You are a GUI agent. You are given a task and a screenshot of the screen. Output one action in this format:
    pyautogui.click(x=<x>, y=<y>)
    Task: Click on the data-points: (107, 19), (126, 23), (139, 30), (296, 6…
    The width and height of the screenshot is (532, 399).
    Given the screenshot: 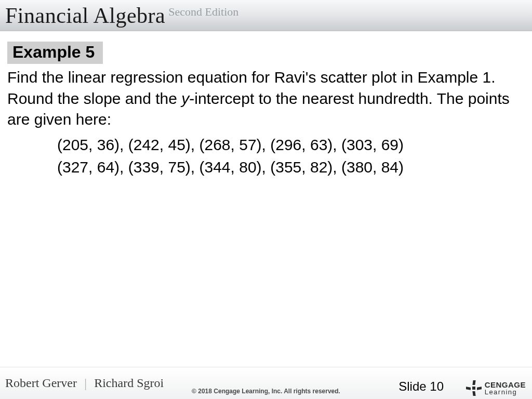 What is the action you would take?
    pyautogui.click(x=291, y=156)
    